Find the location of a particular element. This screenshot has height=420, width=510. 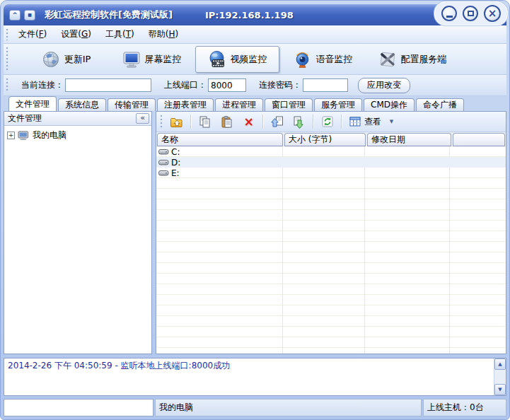

column-header-size: 大小 (字节) is located at coordinates (325, 140).